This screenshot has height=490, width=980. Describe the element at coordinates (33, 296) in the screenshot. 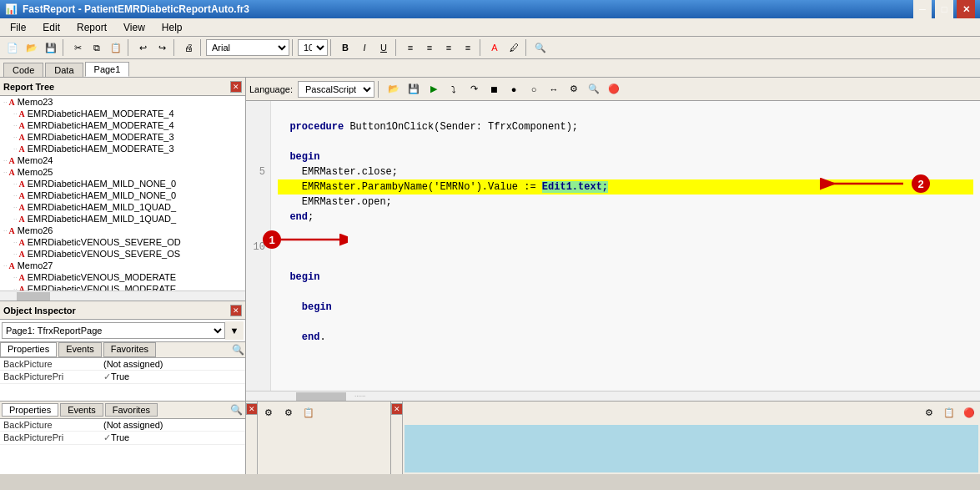

I see `scrollbar-thumb` at that location.